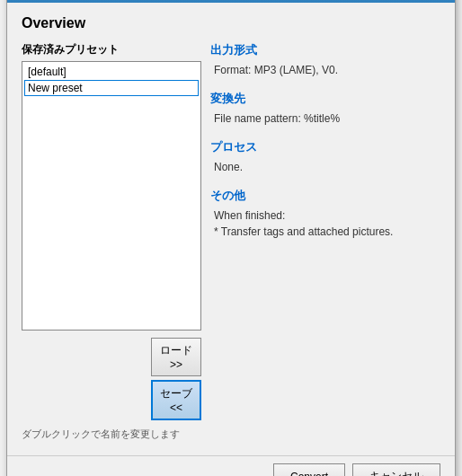 The height and width of the screenshot is (476, 462). Describe the element at coordinates (325, 224) in the screenshot. I see `other-value: When finished: * Transfer tags and attac…` at that location.